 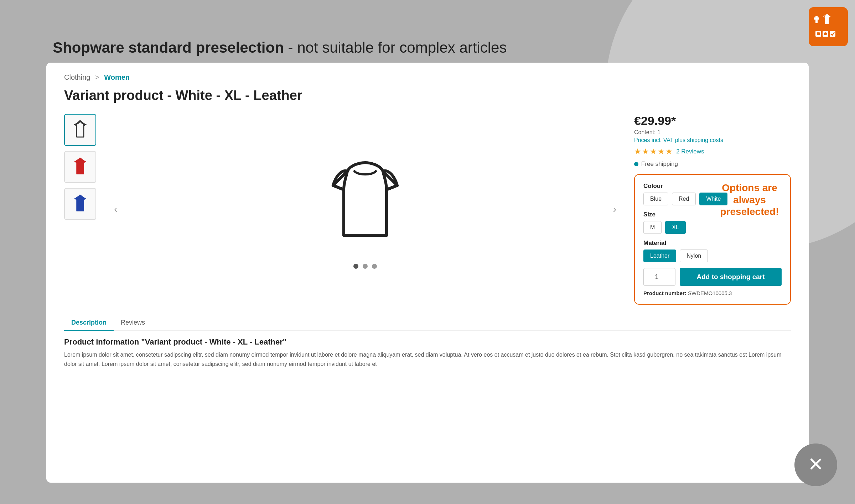 What do you see at coordinates (80, 130) in the screenshot?
I see `thumbnail-white` at bounding box center [80, 130].